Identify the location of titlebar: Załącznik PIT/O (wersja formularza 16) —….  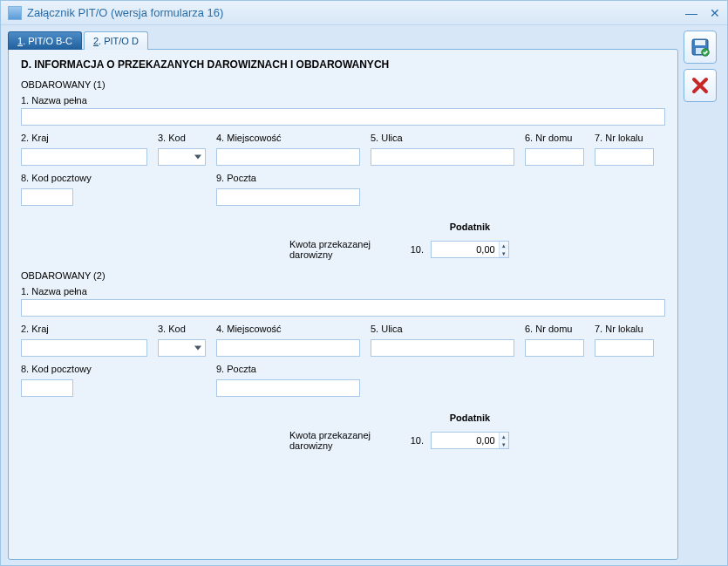
(364, 13).